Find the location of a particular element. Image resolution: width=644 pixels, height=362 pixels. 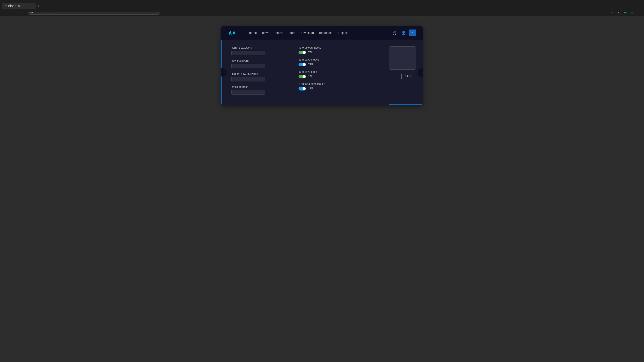

email-input is located at coordinates (248, 92).